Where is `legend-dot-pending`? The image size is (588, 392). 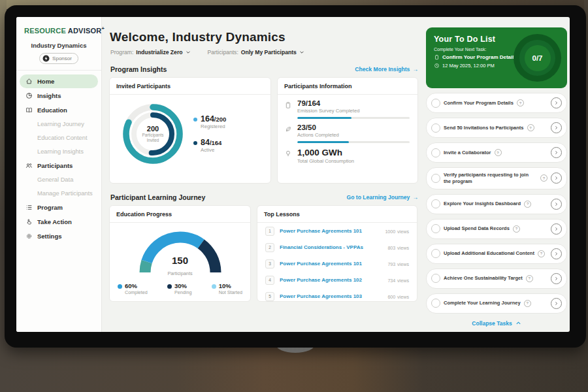
legend-dot-pending is located at coordinates (170, 286).